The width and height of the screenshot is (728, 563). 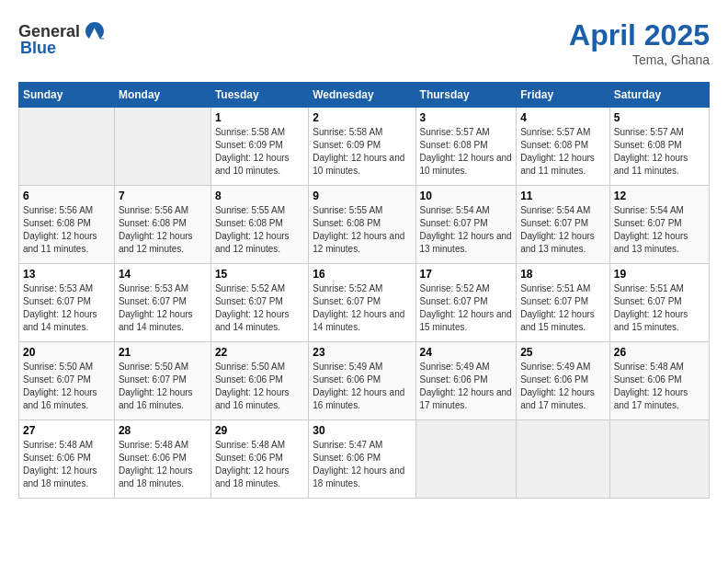 What do you see at coordinates (162, 96) in the screenshot?
I see `header-cell-monday: Monday` at bounding box center [162, 96].